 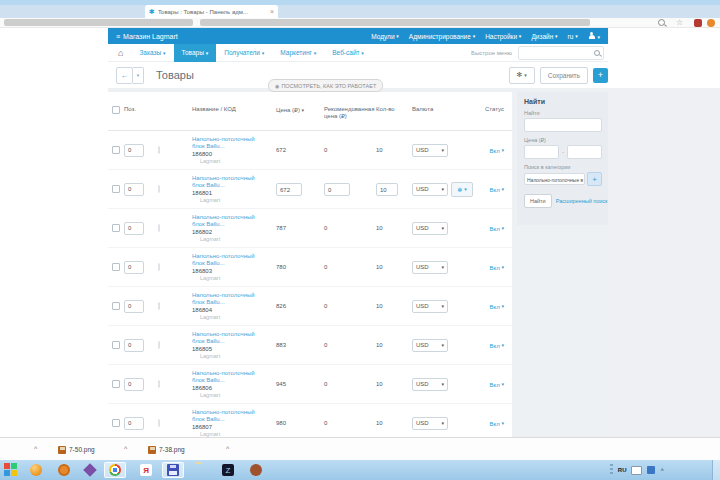 I want to click on taskbar-brown-app-icon, so click(x=256, y=470).